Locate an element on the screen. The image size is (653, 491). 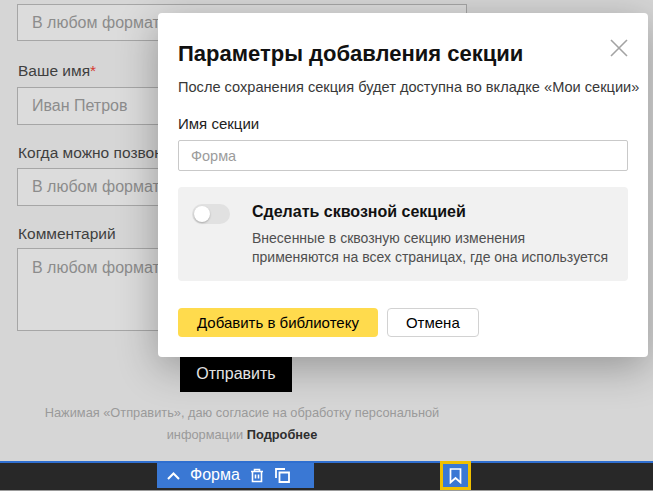
toggle-knob is located at coordinates (202, 214).